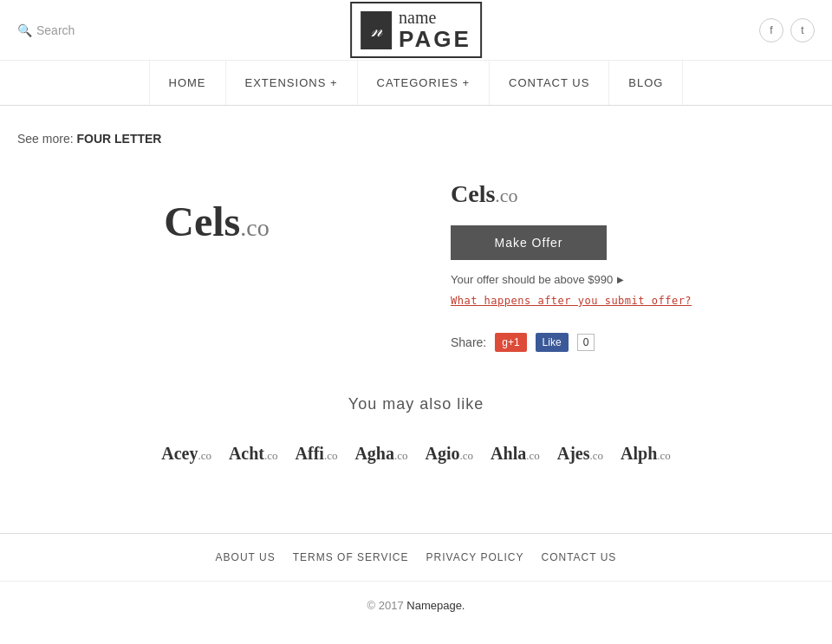 This screenshot has height=644, width=832. Describe the element at coordinates (24, 30) in the screenshot. I see `search-icon: 🔍` at that location.